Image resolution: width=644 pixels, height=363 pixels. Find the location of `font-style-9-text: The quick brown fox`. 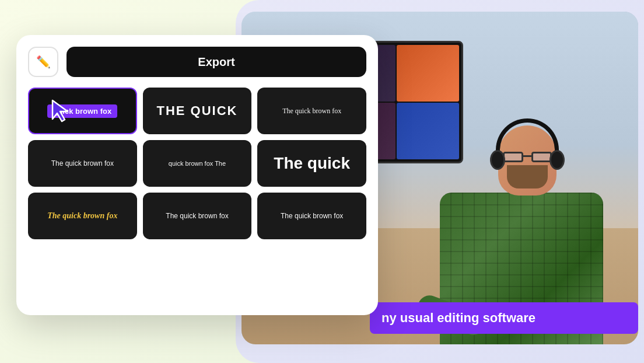

font-style-9-text: The quick brown fox is located at coordinates (312, 216).